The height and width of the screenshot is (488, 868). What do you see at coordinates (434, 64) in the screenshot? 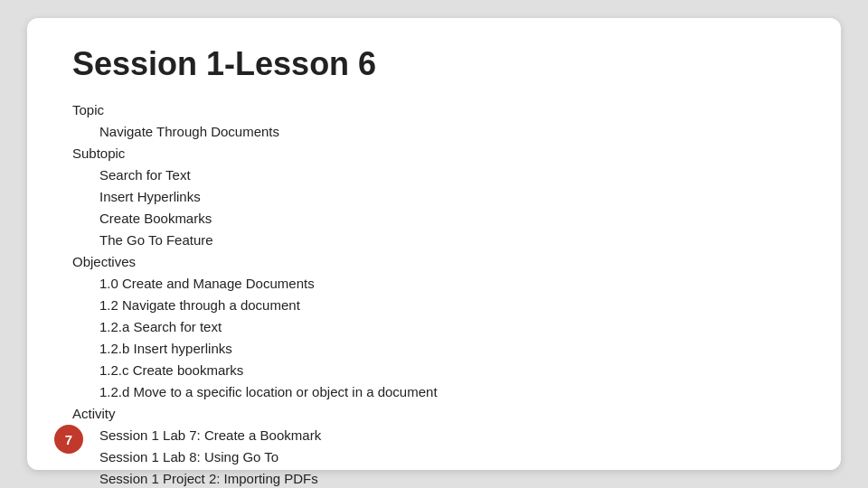
I see `slide-title: Session 1-Lesson 6` at bounding box center [434, 64].